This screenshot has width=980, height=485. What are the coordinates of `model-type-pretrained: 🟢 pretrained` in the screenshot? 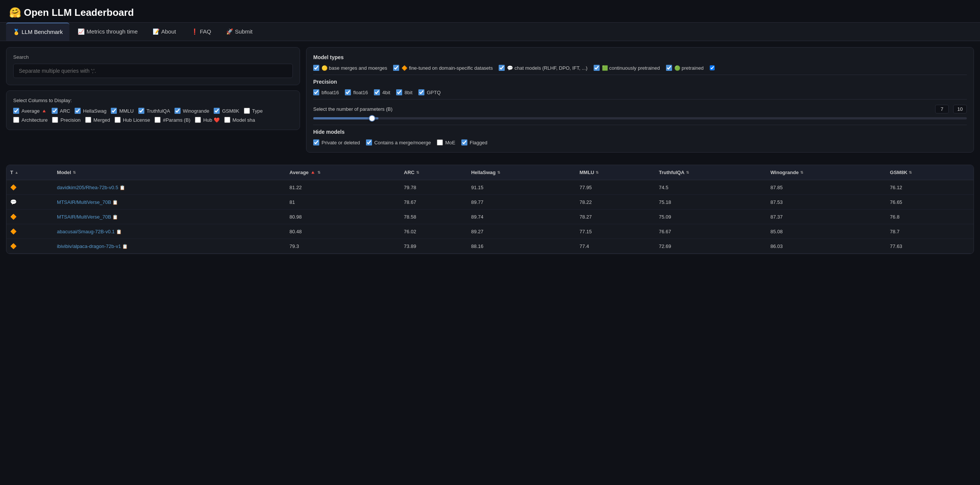 It's located at (685, 68).